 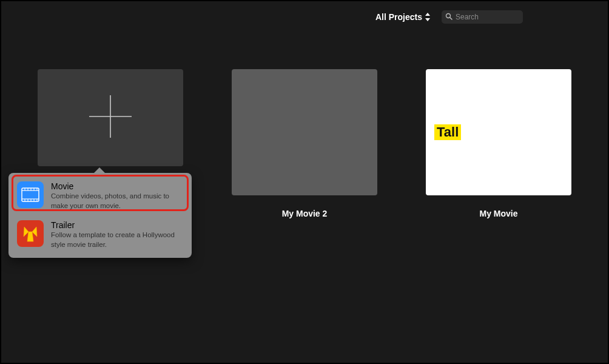 I want to click on project-thumbnail-bamboo: Tall, so click(x=499, y=132).